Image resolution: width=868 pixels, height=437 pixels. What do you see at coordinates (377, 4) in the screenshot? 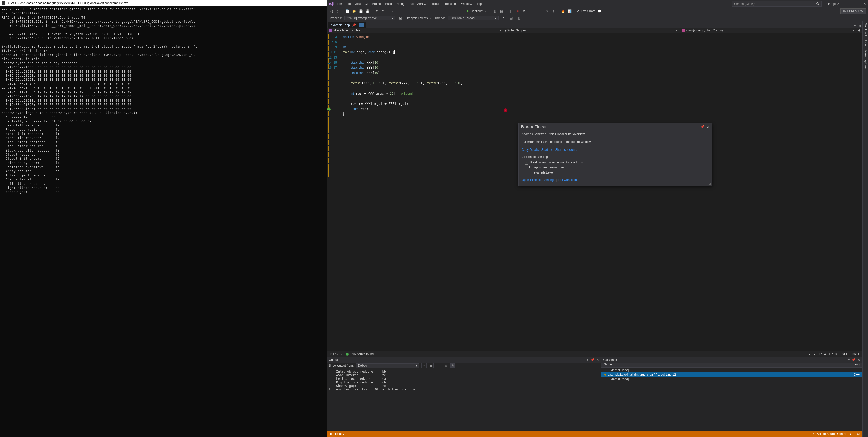
I see `menu-project: Project` at bounding box center [377, 4].